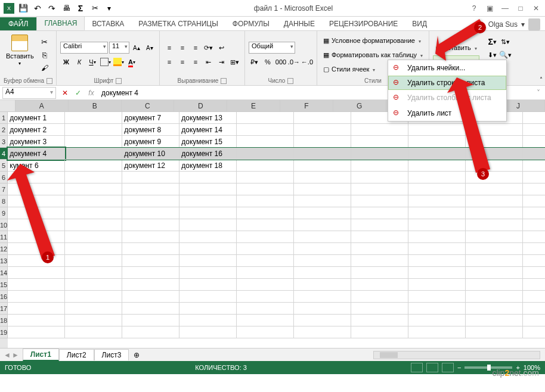 The width and height of the screenshot is (545, 392). Describe the element at coordinates (494, 189) in the screenshot. I see `cell-I7` at that location.